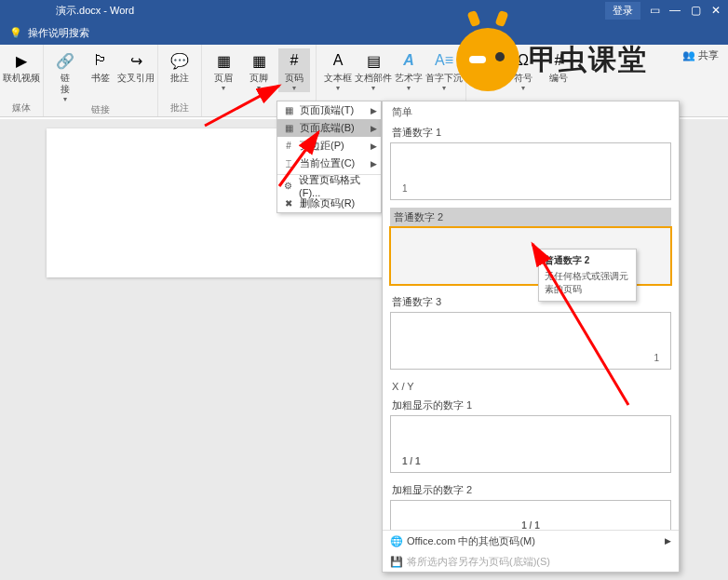 This screenshot has width=728, height=580. I want to click on cross-ref-icon: ↪, so click(136, 61).